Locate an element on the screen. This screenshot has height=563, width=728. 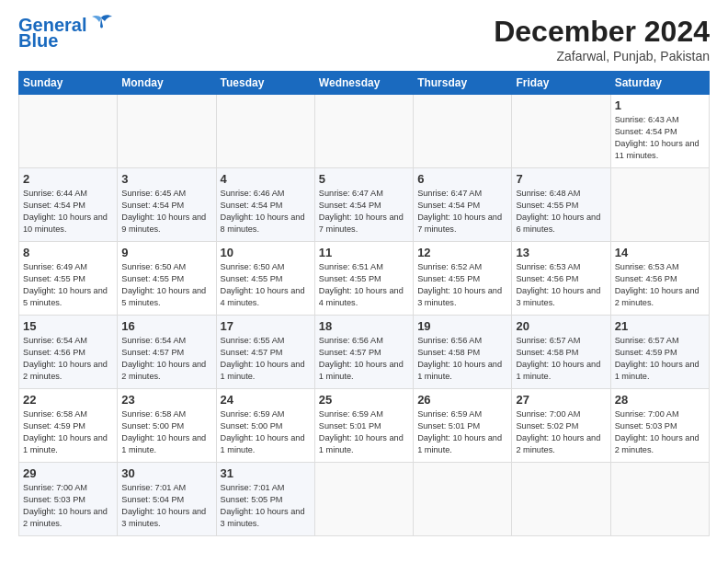
location: Zafarwal, Punjab, Pakistan is located at coordinates (601, 56).